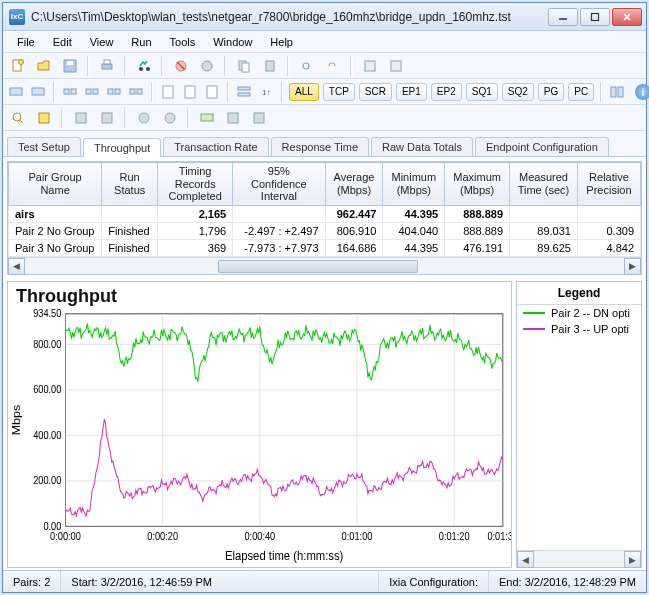  Describe the element at coordinates (627, 17) in the screenshot. I see `close-button` at that location.